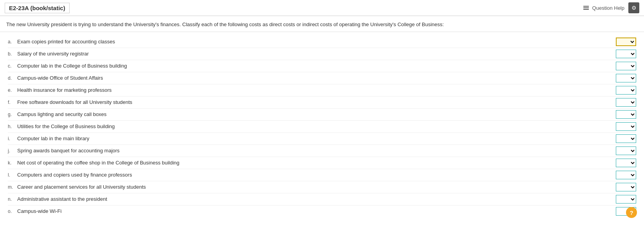 The height and width of the screenshot is (225, 644). I want to click on row-label: Computer lab in the College of Business …, so click(317, 66).